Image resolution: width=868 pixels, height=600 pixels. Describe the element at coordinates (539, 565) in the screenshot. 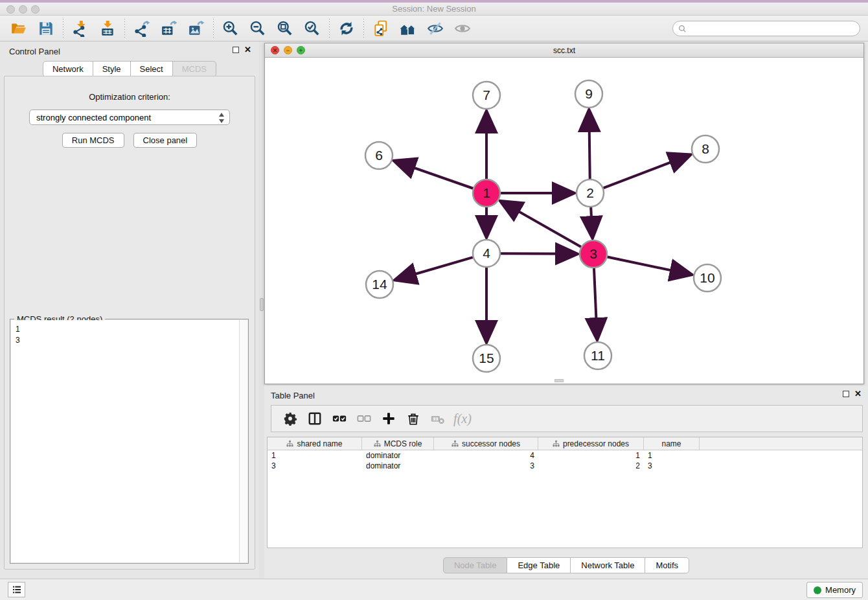

I see `tab-edge-table: Edge Table` at that location.